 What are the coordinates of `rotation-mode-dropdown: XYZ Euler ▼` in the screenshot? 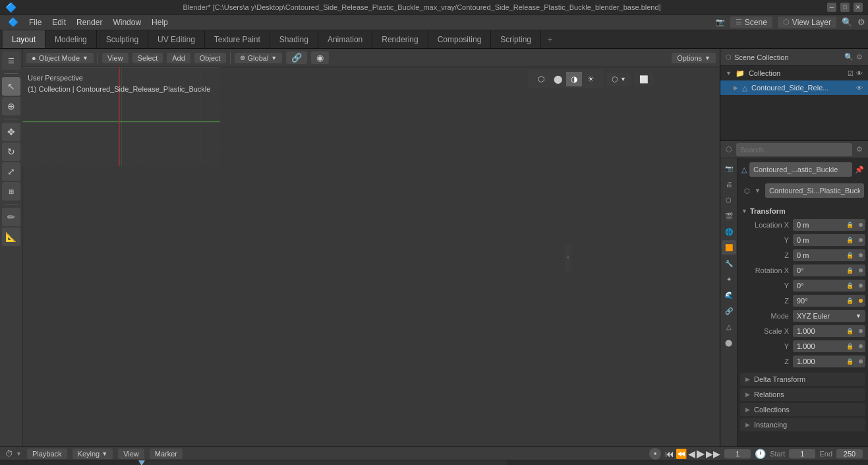 It's located at (829, 316).